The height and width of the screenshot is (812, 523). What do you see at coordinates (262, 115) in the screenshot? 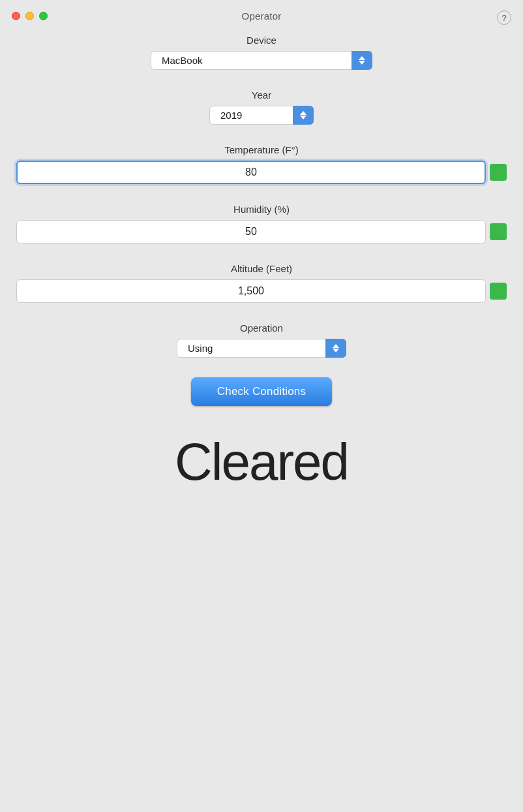
I see `year-field-row: 2017 2018 2019 2020 2021` at bounding box center [262, 115].